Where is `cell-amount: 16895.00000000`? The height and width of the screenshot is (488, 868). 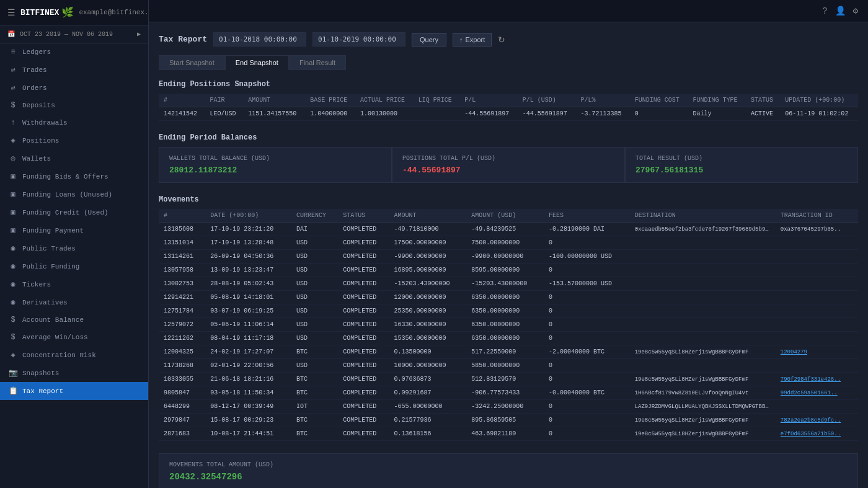
cell-amount: 16895.00000000 is located at coordinates (428, 270).